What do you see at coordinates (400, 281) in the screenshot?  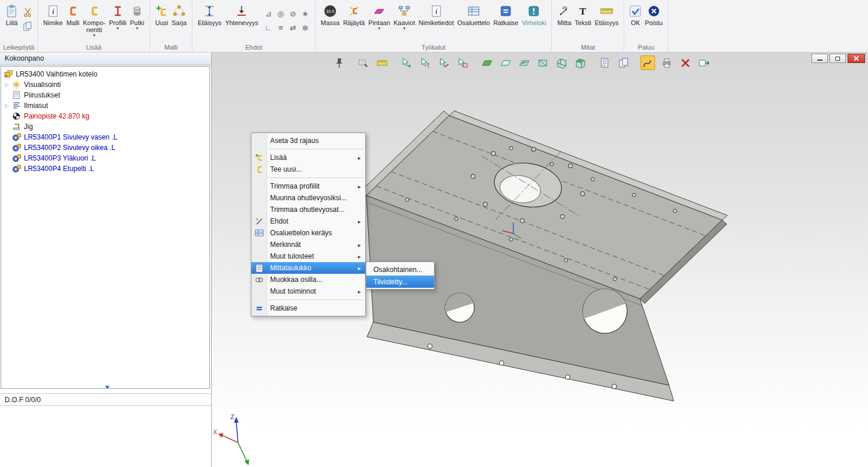 I see `submenu-item-tiivistetty: Tiivistetty...` at bounding box center [400, 281].